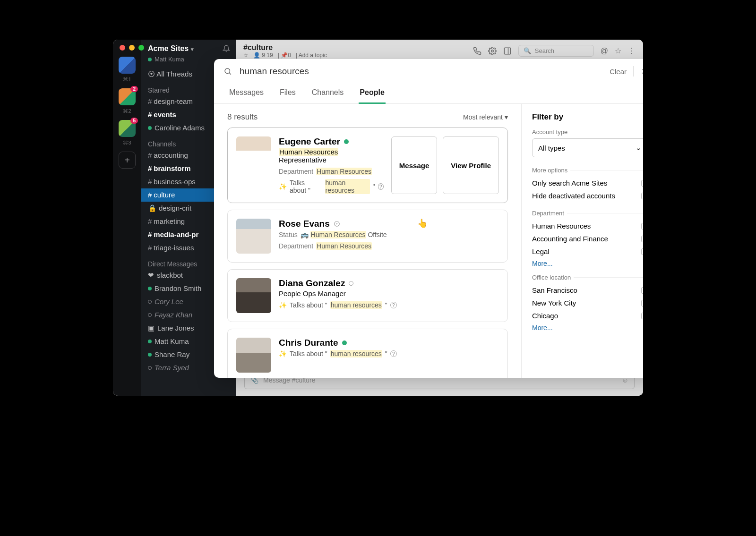 The height and width of the screenshot is (536, 756). Describe the element at coordinates (368, 236) in the screenshot. I see `person-result: Rose Evans Status🚌 Human Resources Offsi…` at that location.